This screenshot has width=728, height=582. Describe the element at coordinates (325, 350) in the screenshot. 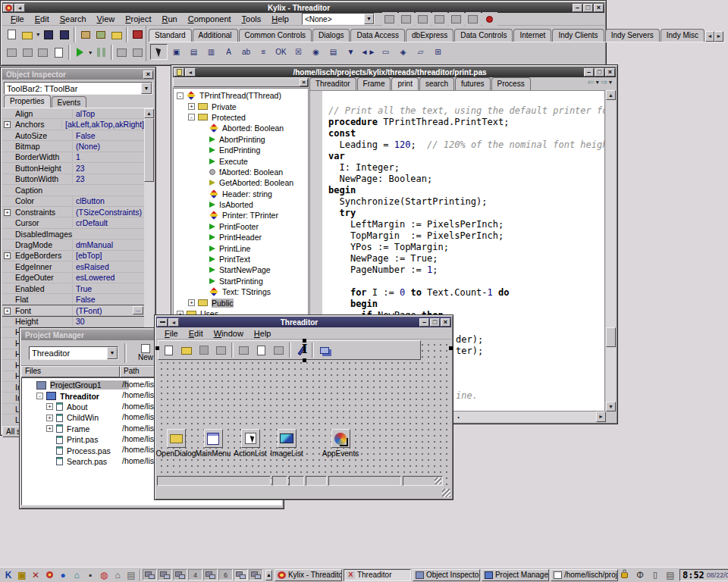

I see `cascade-toolbutton-icon` at that location.